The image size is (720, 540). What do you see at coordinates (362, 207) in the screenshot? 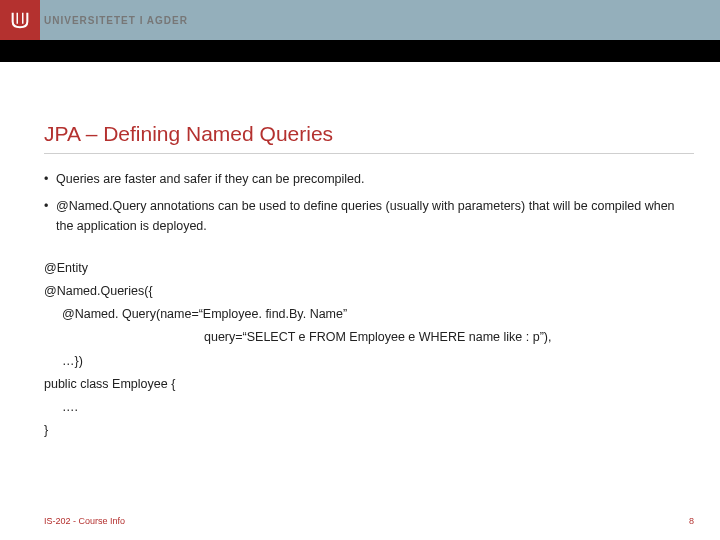
I see `bullet-list: • Queries are faster and safer if they c…` at bounding box center [362, 207].